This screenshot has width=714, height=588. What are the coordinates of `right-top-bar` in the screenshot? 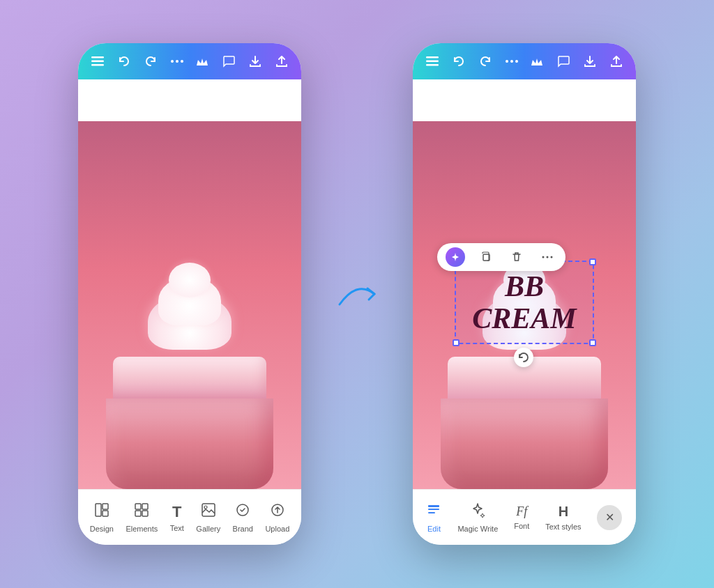 It's located at (524, 61).